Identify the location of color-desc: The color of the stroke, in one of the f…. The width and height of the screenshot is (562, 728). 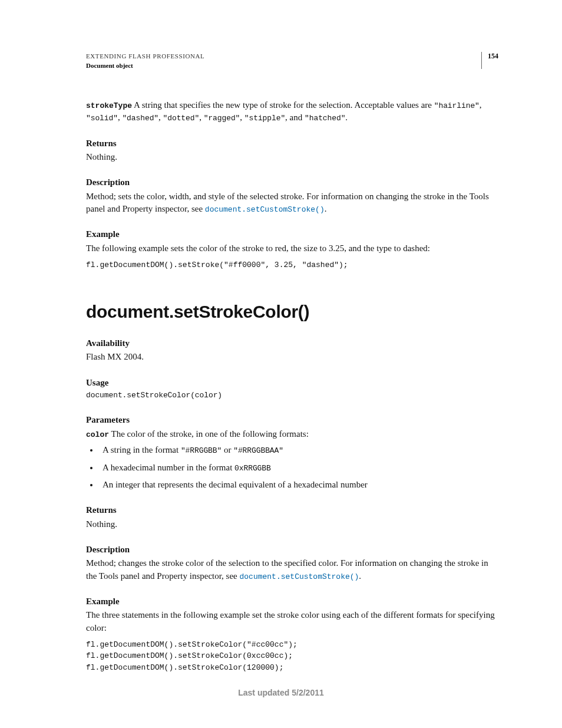
(209, 434).